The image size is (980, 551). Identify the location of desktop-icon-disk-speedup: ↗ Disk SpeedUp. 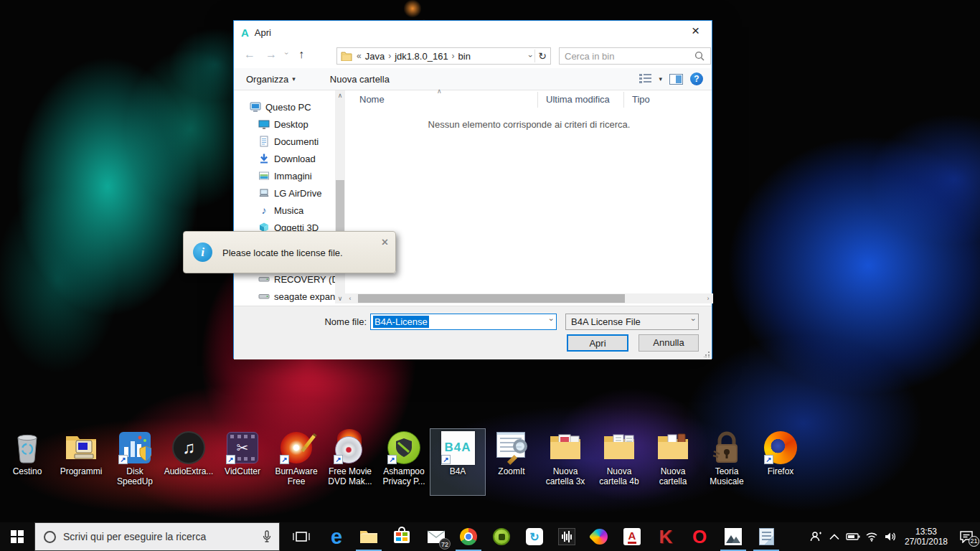
(135, 462).